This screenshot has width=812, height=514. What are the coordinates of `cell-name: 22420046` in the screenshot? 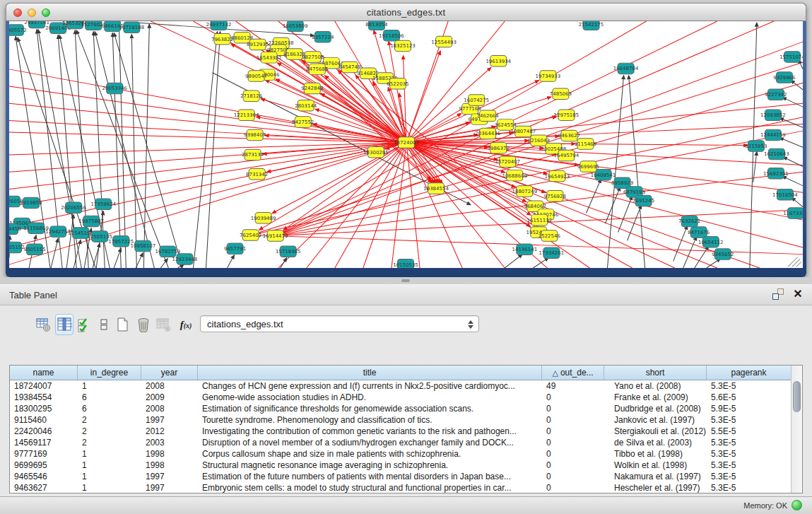 It's located at (44, 431).